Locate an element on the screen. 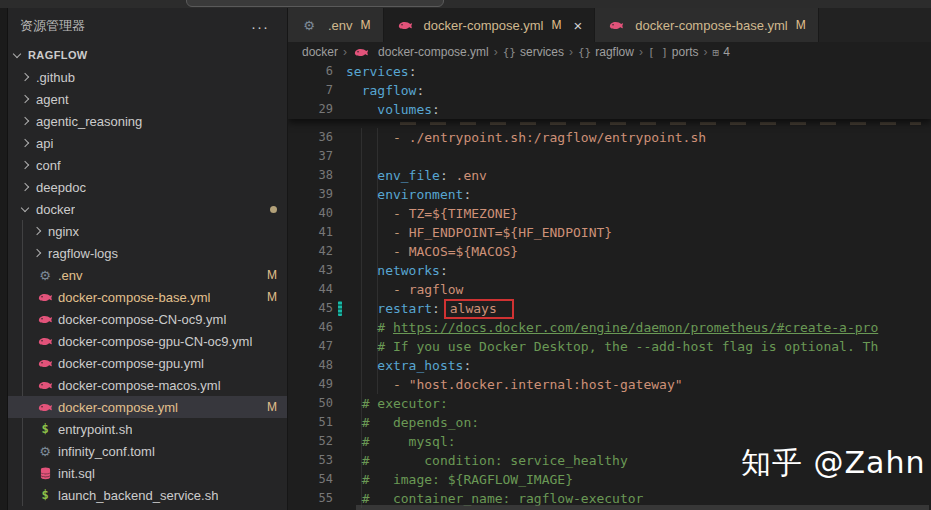  more-actions-icon: ··· is located at coordinates (260, 26).